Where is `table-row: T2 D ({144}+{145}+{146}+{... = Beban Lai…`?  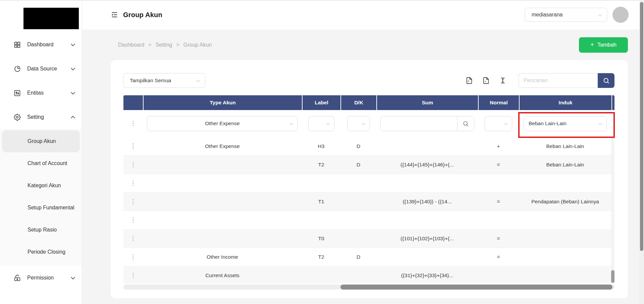
table-row: T2 D ({144}+{145}+{146}+{... = Beban Lai… is located at coordinates (369, 164).